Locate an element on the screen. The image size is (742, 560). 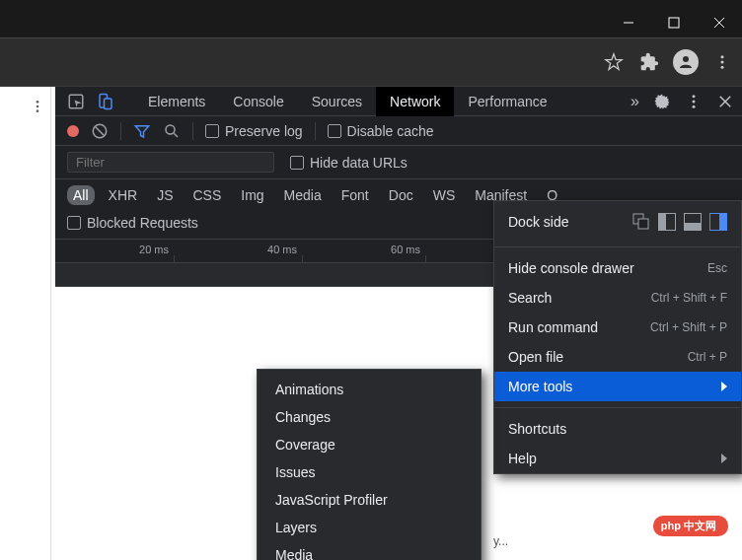
dock-left-icon is located at coordinates (667, 222).